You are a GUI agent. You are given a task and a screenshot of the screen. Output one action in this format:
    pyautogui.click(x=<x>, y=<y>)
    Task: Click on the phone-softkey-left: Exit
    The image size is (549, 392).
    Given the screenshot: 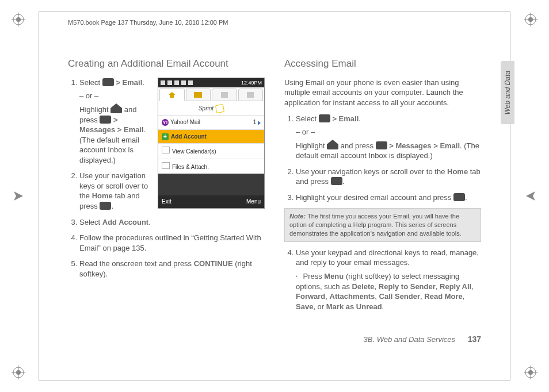 What is the action you would take?
    pyautogui.click(x=167, y=202)
    